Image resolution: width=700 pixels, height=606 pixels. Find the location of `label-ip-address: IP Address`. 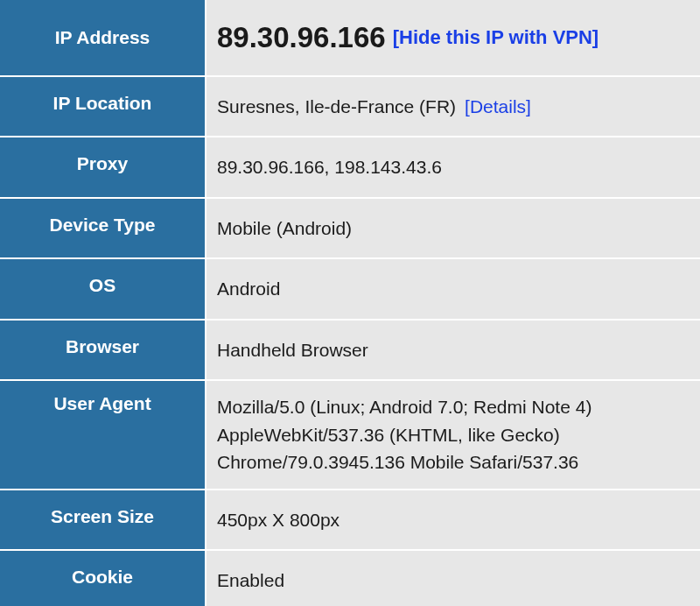

label-ip-address: IP Address is located at coordinates (103, 38).